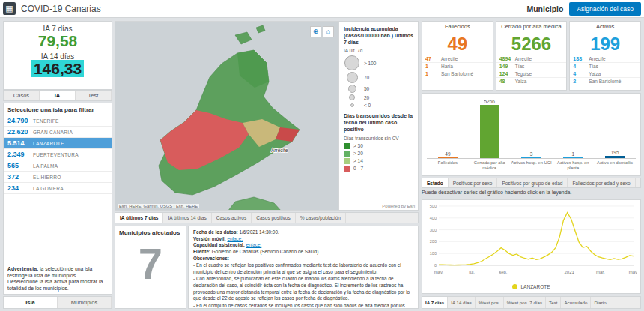  Describe the element at coordinates (322, 31) in the screenshot. I see `map-controls: ⊕ ⌂` at that location.